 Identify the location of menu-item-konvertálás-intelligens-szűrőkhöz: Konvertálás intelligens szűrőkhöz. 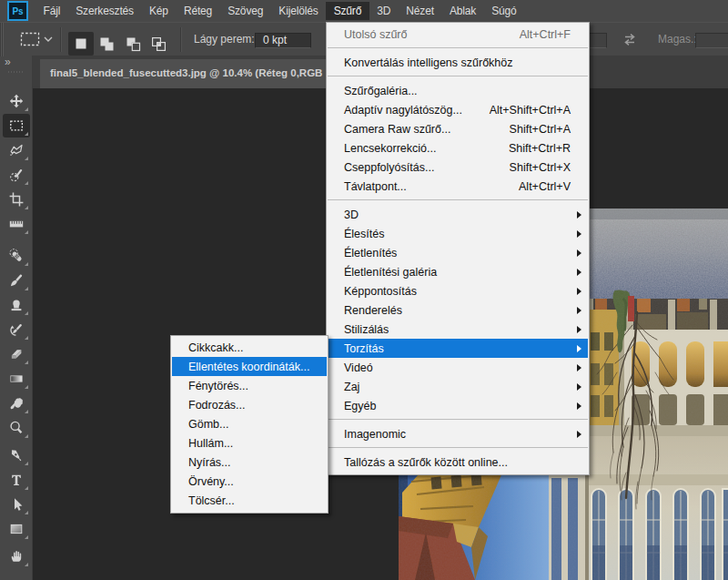
(458, 62).